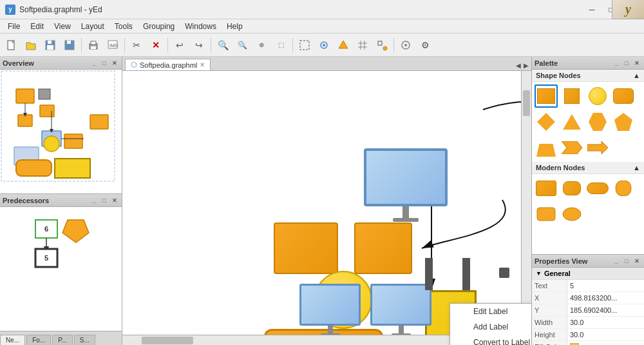 Image resolution: width=644 pixels, height=345 pixels. What do you see at coordinates (605, 343) in the screenshot?
I see `prop-val-fill: #ffcc00` at bounding box center [605, 343].